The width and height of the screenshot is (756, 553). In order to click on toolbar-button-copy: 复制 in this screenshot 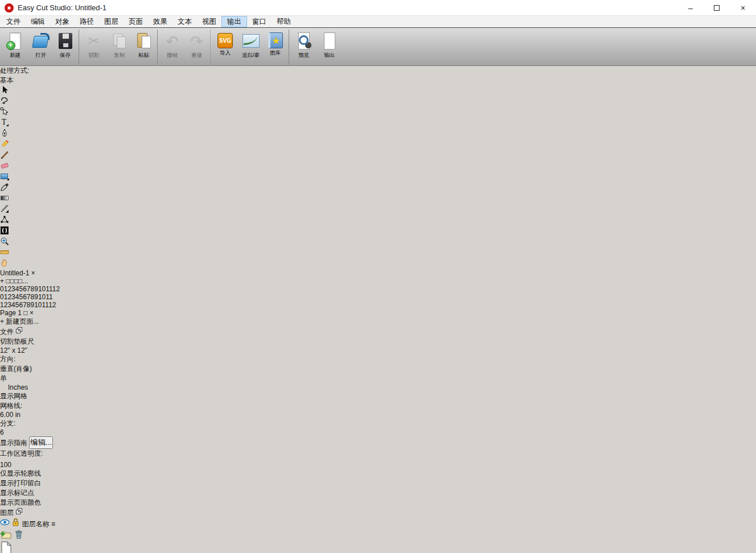, I will do `click(120, 47)`.